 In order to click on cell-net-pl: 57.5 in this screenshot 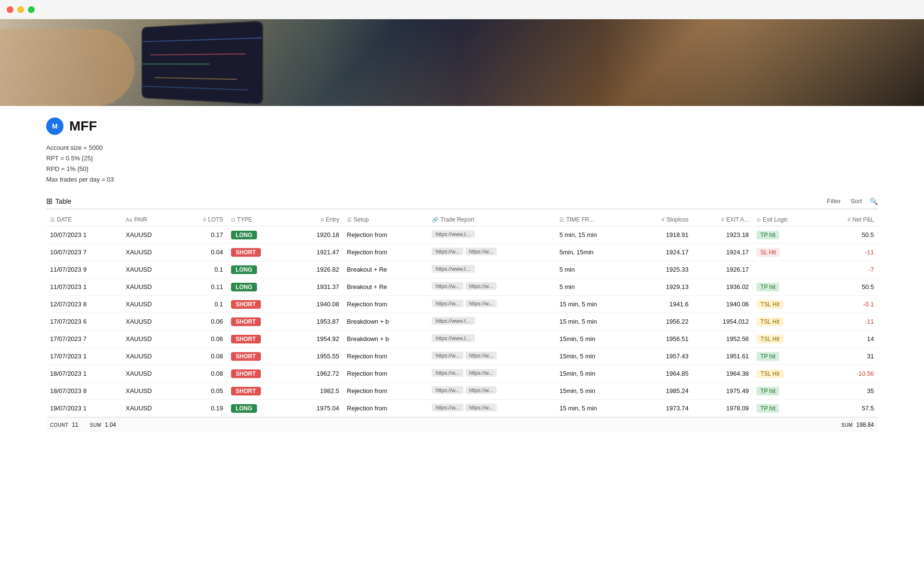, I will do `click(849, 408)`.